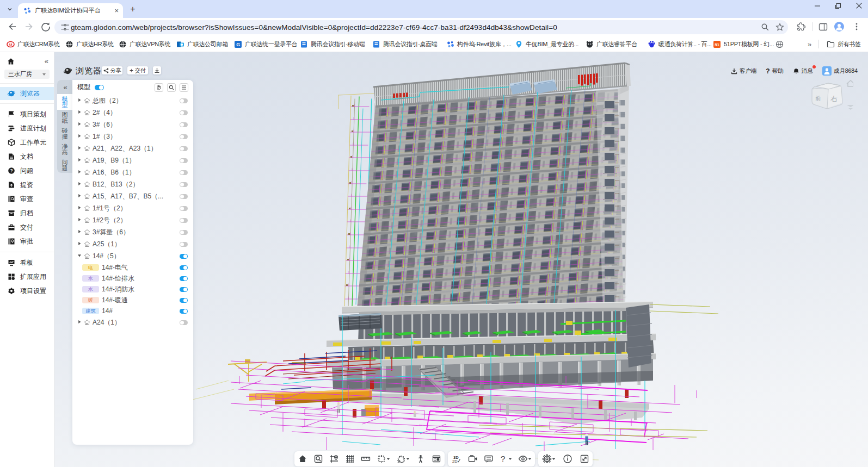 This screenshot has height=467, width=868. What do you see at coordinates (717, 45) in the screenshot?
I see `svg-text: 51` at bounding box center [717, 45].